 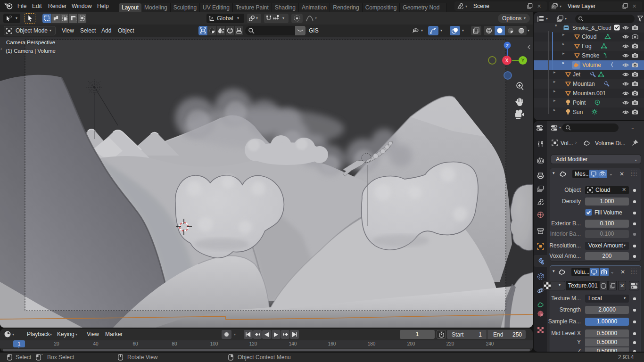 What do you see at coordinates (523, 60) in the screenshot?
I see `svg-text: Y` at bounding box center [523, 60].